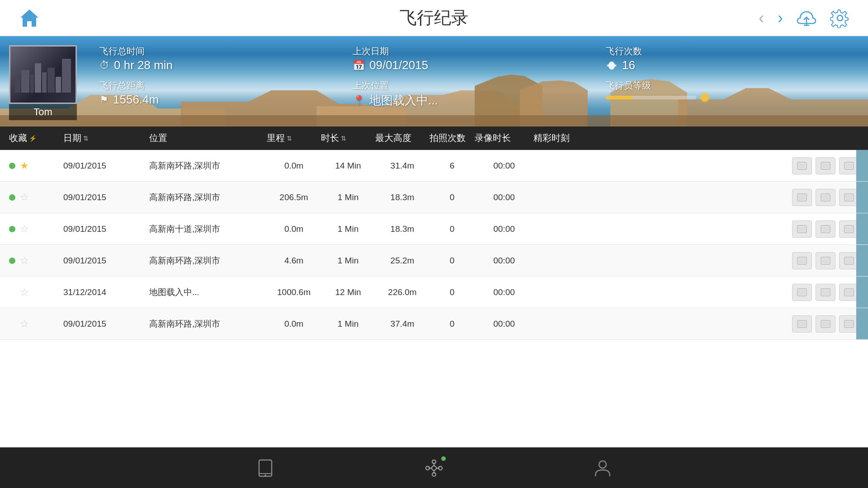  I want to click on nav-item-drone, so click(434, 468).